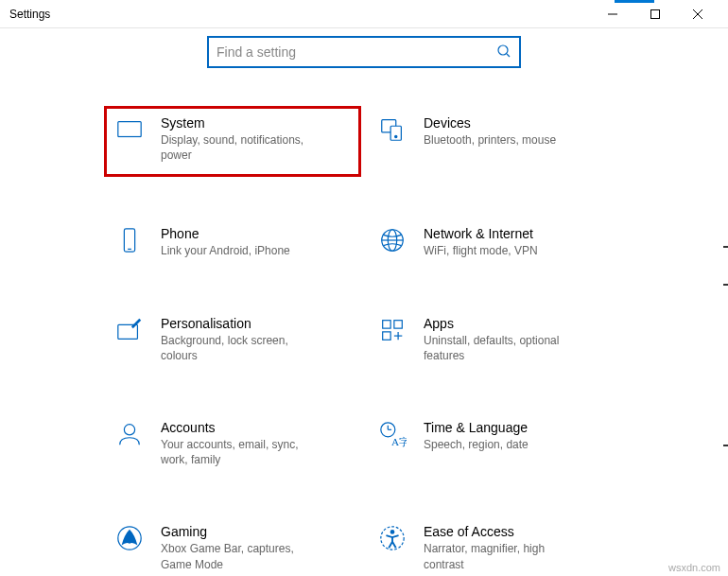 This screenshot has width=728, height=576. I want to click on tile-sub: Narrator, magnifier, high contrast, so click(499, 556).